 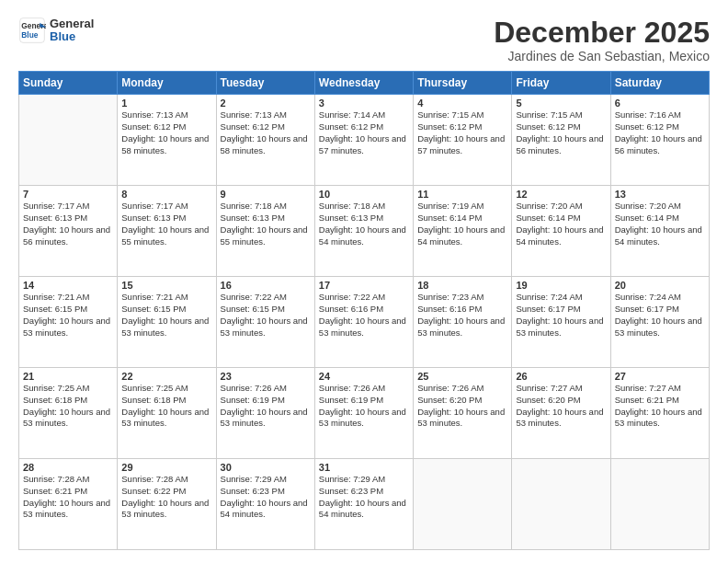 I want to click on day-info: Sunrise: 7:27 AM Sunset: 6:20 PM Dayligh…, so click(x=561, y=407).